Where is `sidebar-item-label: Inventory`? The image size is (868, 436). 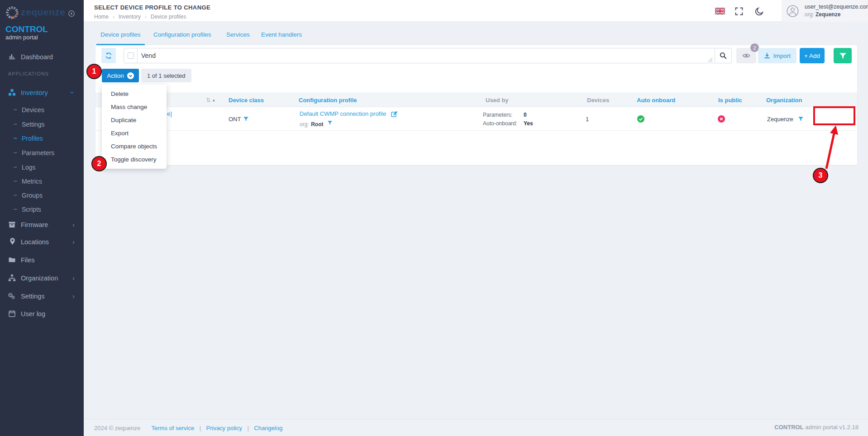
sidebar-item-label: Inventory is located at coordinates (34, 93).